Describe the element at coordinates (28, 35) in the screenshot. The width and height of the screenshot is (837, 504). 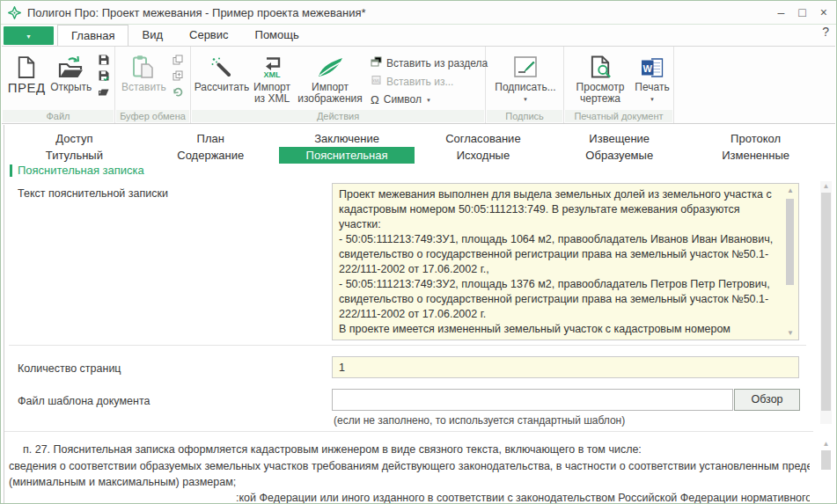
I see `app-menu-button: ▼` at that location.